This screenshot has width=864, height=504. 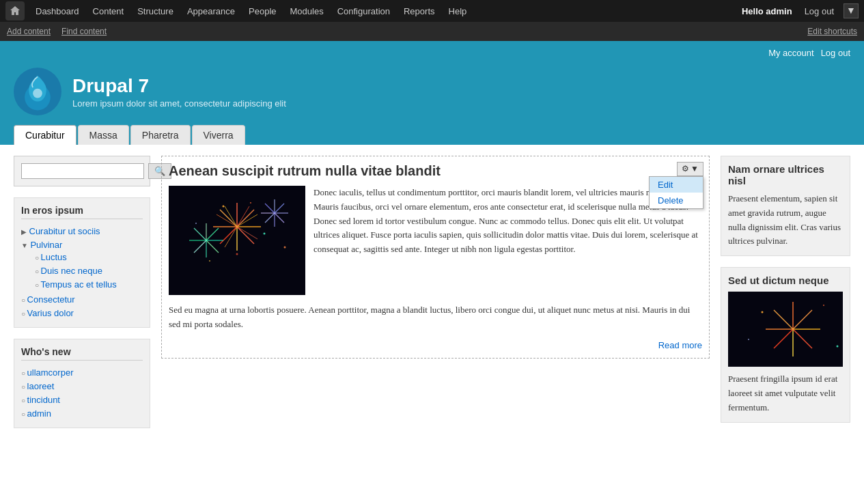 What do you see at coordinates (82, 373) in the screenshot?
I see `whos-new-item: ullamcorper` at bounding box center [82, 373].